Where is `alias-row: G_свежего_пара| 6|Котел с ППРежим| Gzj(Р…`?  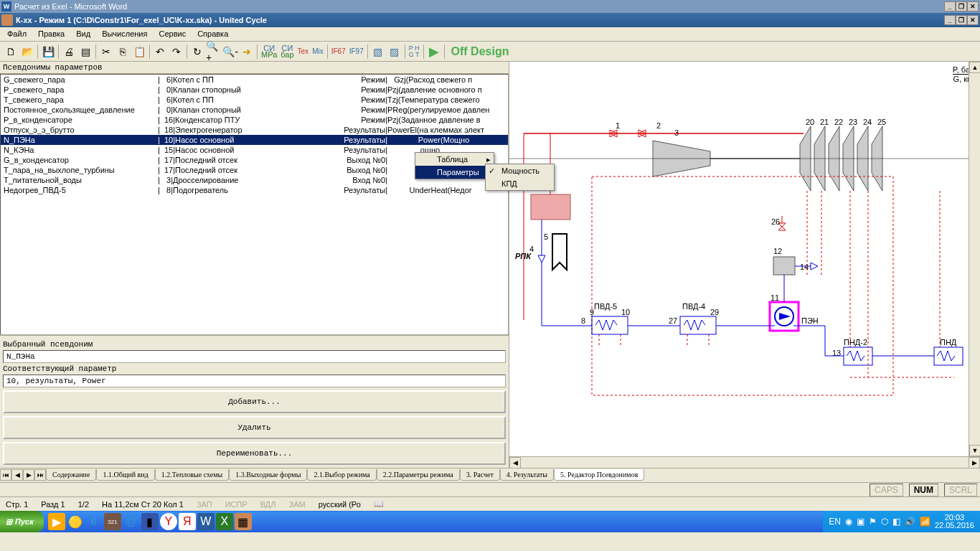
alias-row: G_свежего_пара| 6|Котел с ППРежим| Gzj(Р… is located at coordinates (254, 80).